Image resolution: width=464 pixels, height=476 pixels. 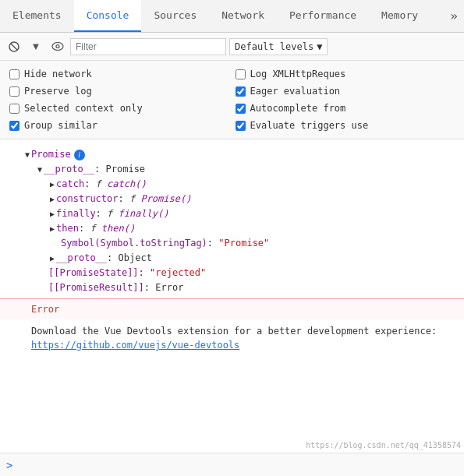 I want to click on symbol-key: Symbol(Symbol.toStringTag), so click(x=134, y=243).